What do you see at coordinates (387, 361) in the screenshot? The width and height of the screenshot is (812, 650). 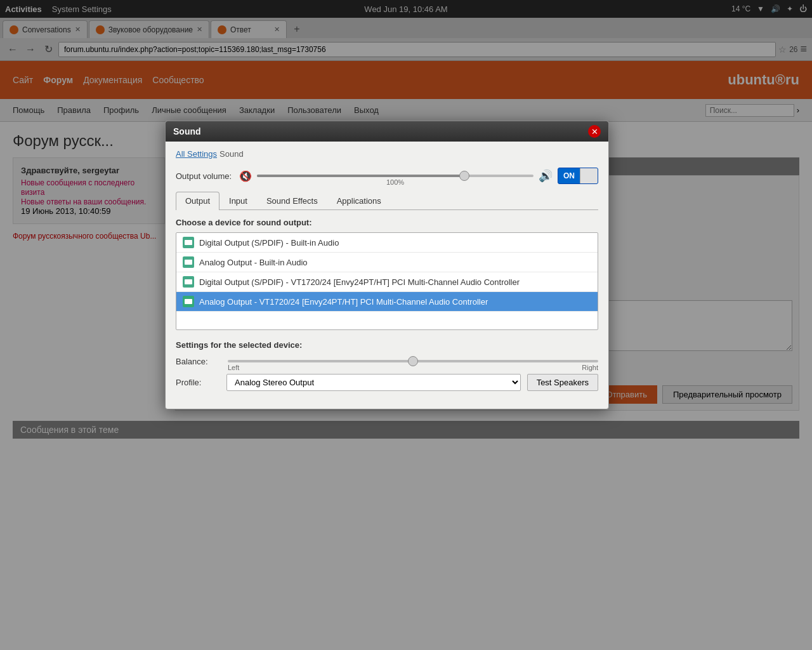 I see `balance-row: Balance: Left Right` at bounding box center [387, 361].